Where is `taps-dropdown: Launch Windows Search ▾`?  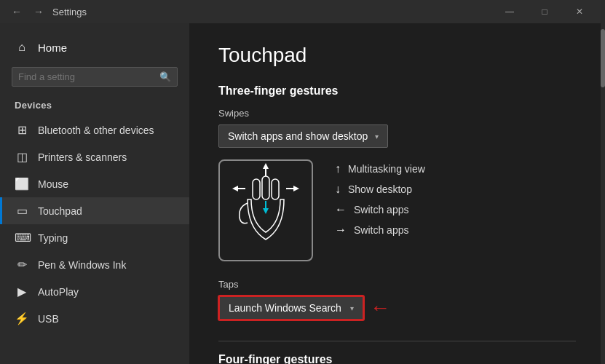 taps-dropdown: Launch Windows Search ▾ is located at coordinates (291, 308).